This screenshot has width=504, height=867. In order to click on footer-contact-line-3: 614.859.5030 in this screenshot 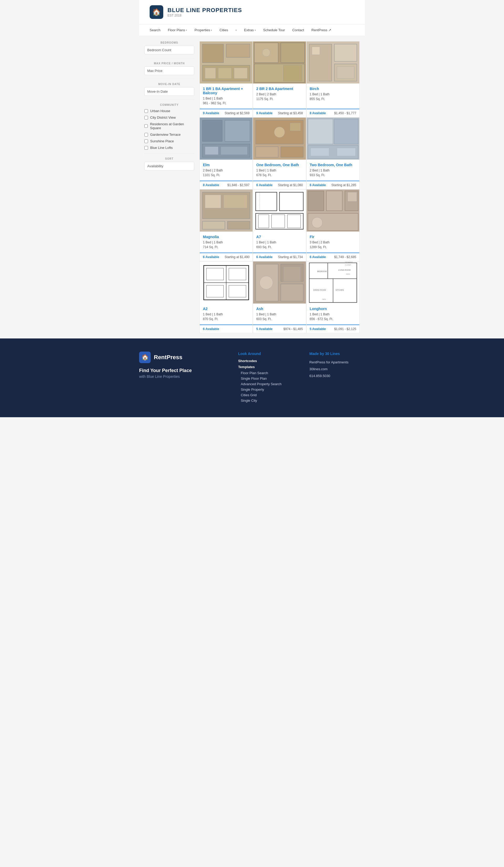, I will do `click(337, 376)`.